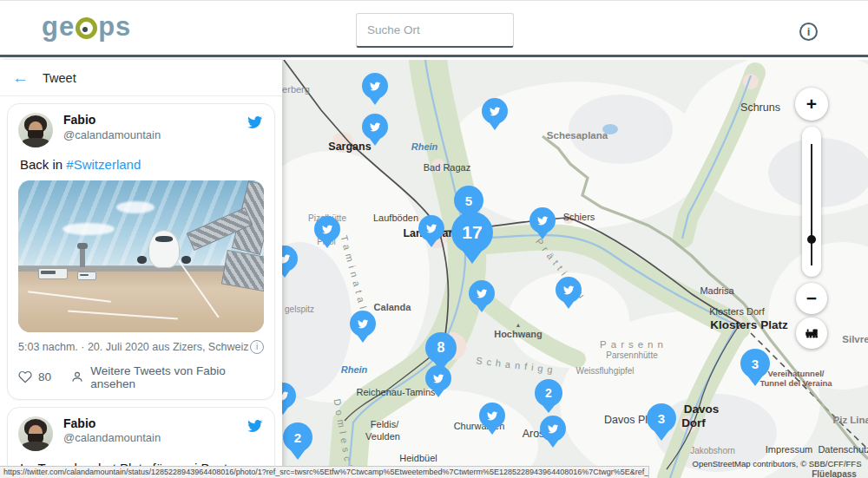 Image resolution: width=868 pixels, height=478 pixels. What do you see at coordinates (53, 274) in the screenshot?
I see `pushback-truck` at bounding box center [53, 274].